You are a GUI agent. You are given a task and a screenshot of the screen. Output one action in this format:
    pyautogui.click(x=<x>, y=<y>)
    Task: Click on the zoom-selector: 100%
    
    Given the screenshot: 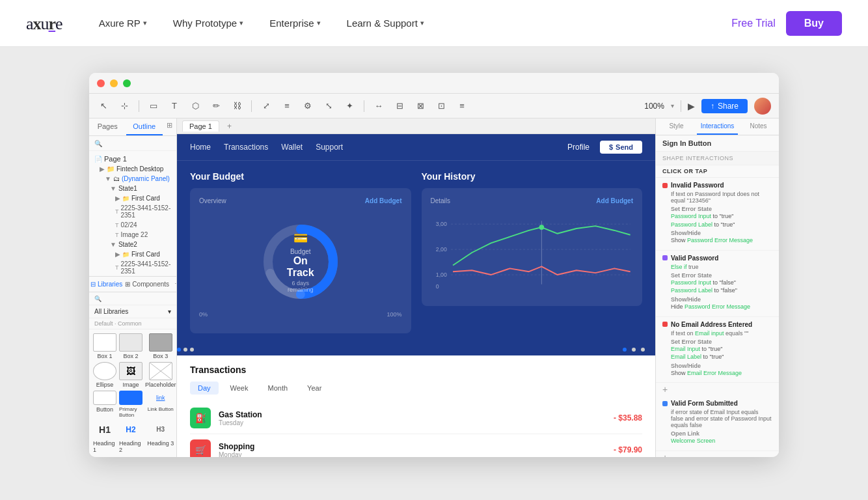 What is the action you would take?
    pyautogui.click(x=655, y=106)
    